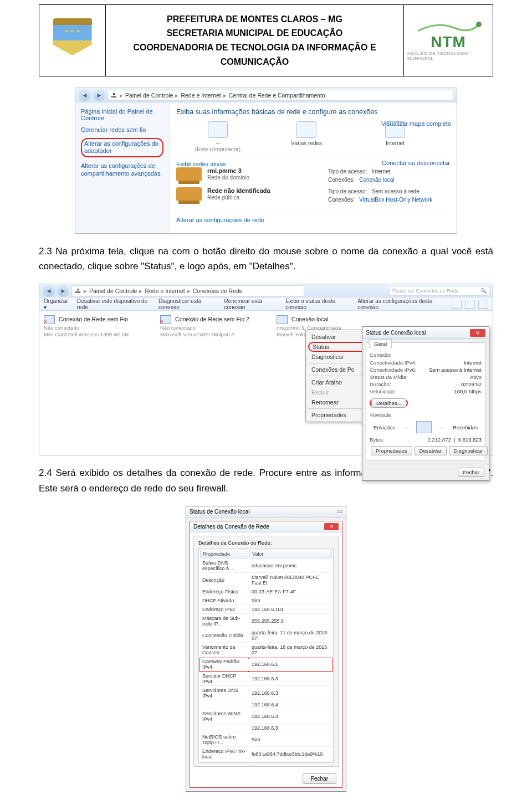 The width and height of the screenshot is (532, 810). What do you see at coordinates (224, 665) in the screenshot?
I see `property-cell: Gateway Padrão IPv4` at bounding box center [224, 665].